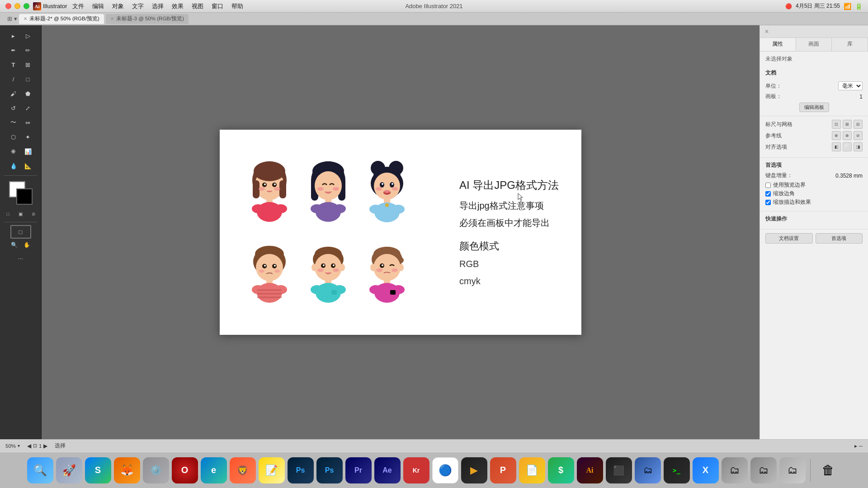 The image size is (868, 488). What do you see at coordinates (17, 6) in the screenshot?
I see `minimize-button` at bounding box center [17, 6].